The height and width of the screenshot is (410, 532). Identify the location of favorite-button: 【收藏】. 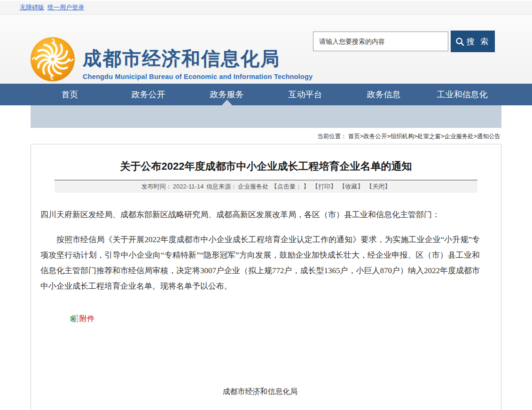
(352, 186).